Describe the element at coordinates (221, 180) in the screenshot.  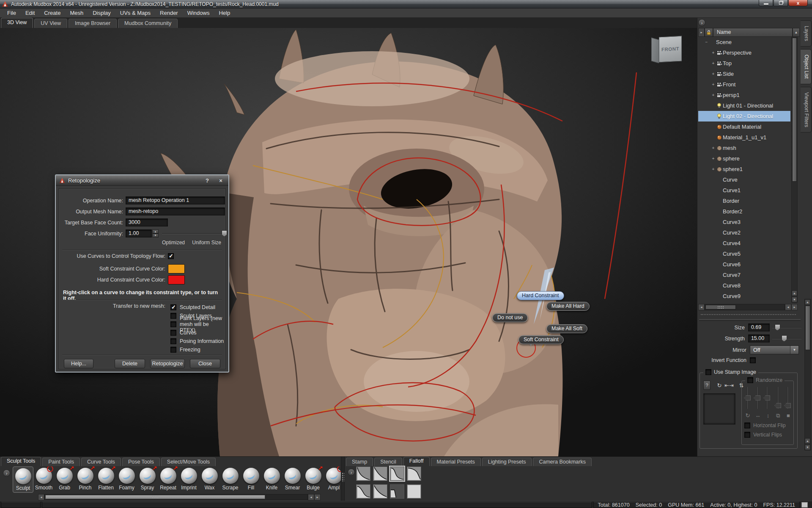
I see `dialog-close-button: ×` at that location.